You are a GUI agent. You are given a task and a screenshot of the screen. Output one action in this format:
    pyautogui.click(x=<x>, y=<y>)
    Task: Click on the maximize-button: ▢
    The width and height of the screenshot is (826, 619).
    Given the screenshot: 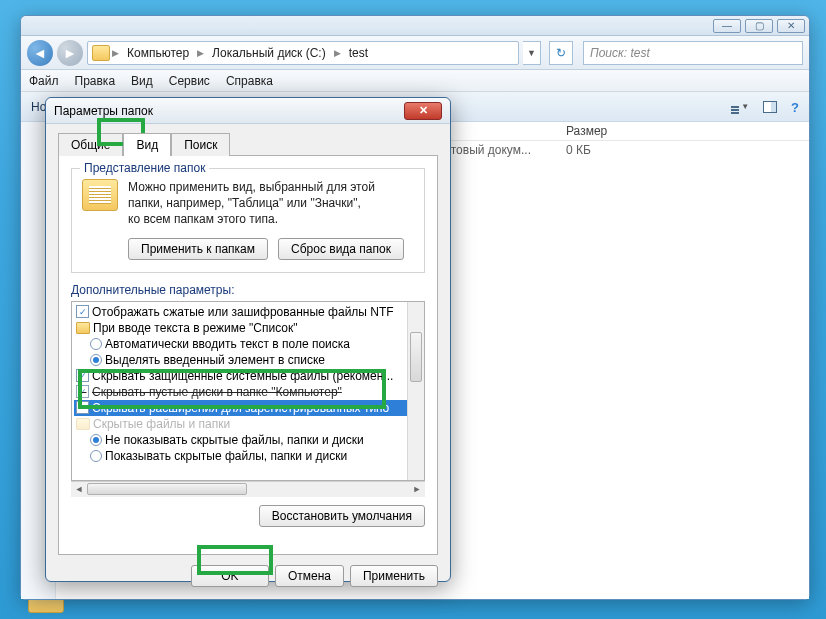 What is the action you would take?
    pyautogui.click(x=759, y=26)
    